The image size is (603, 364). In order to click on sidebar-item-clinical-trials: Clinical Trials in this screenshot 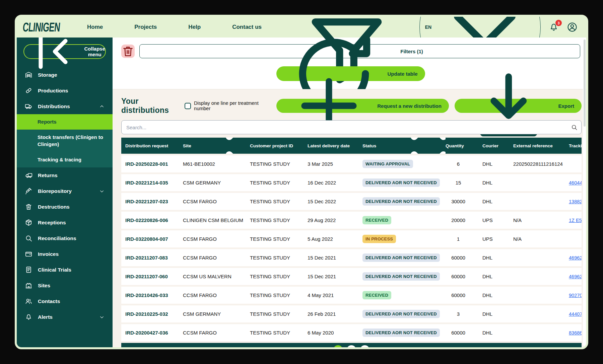, I will do `click(65, 270)`.